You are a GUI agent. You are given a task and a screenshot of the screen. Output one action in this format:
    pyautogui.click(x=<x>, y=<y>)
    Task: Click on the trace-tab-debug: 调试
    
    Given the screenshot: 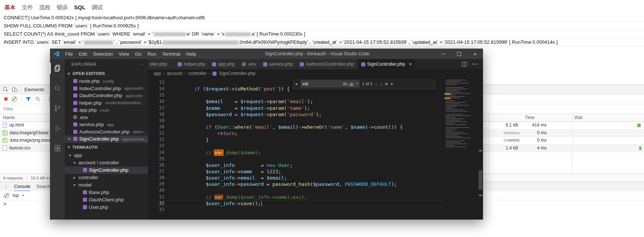 What is the action you would take?
    pyautogui.click(x=97, y=7)
    